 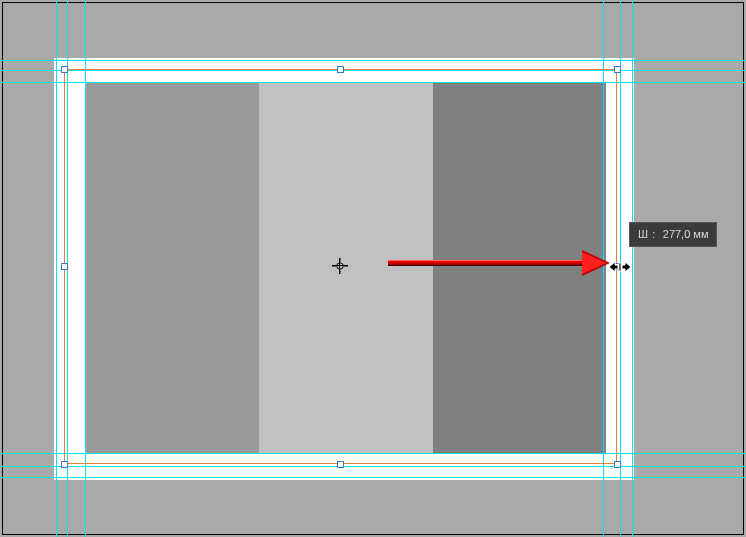 I want to click on selection-handle-nw, so click(x=64, y=70).